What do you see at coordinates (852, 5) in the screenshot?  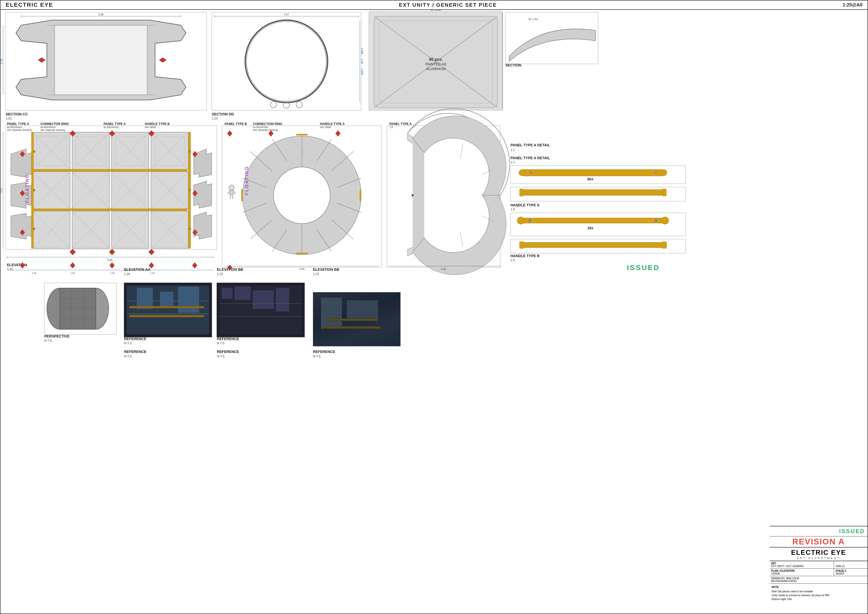 I see `header-scale: 1:25@A0` at bounding box center [852, 5].